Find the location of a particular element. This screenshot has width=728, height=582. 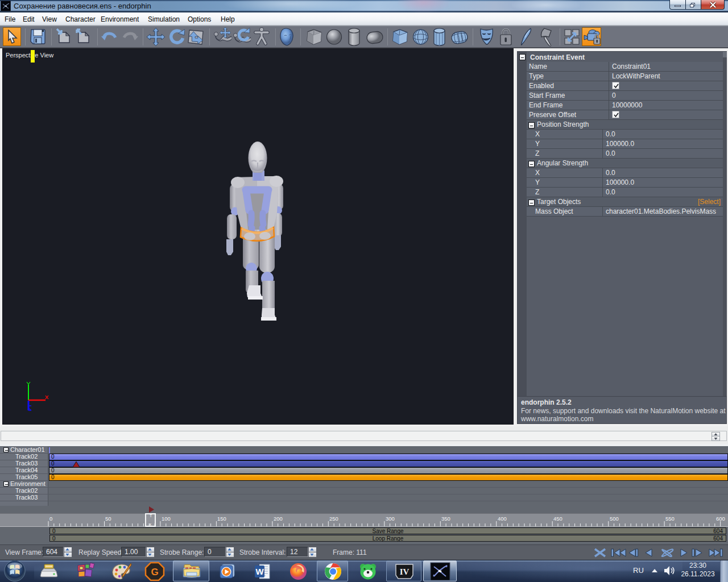

svg-text: 600 is located at coordinates (721, 518).